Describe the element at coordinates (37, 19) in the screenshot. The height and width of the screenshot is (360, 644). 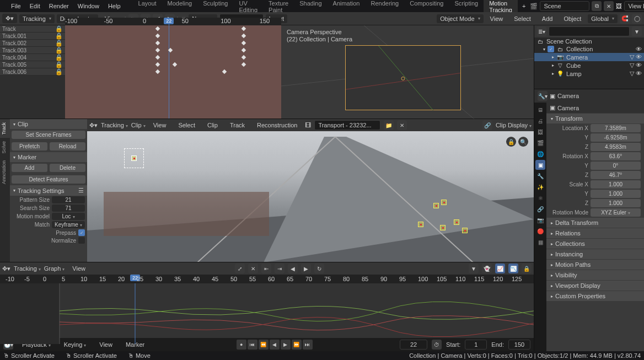
I see `tracking-mode-select: Tracking` at that location.